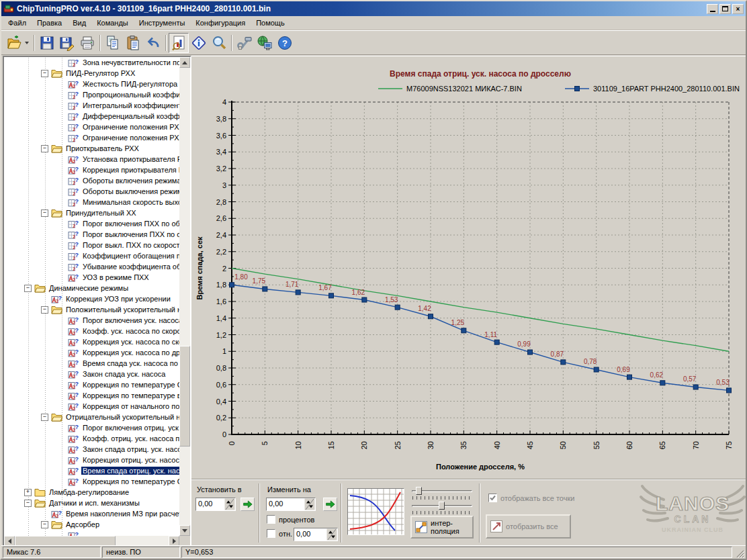  What do you see at coordinates (130, 181) in the screenshot?
I see `tree-item-label: Обороты включения режима п` at bounding box center [130, 181].